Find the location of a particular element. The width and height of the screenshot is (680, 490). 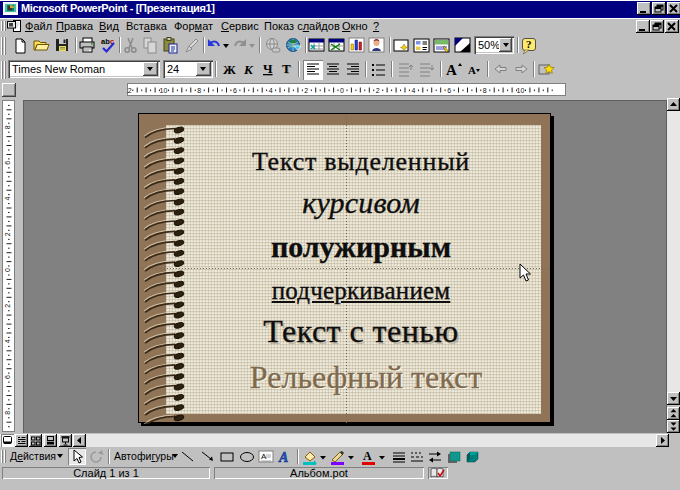

svg-text: ab is located at coordinates (106, 42).